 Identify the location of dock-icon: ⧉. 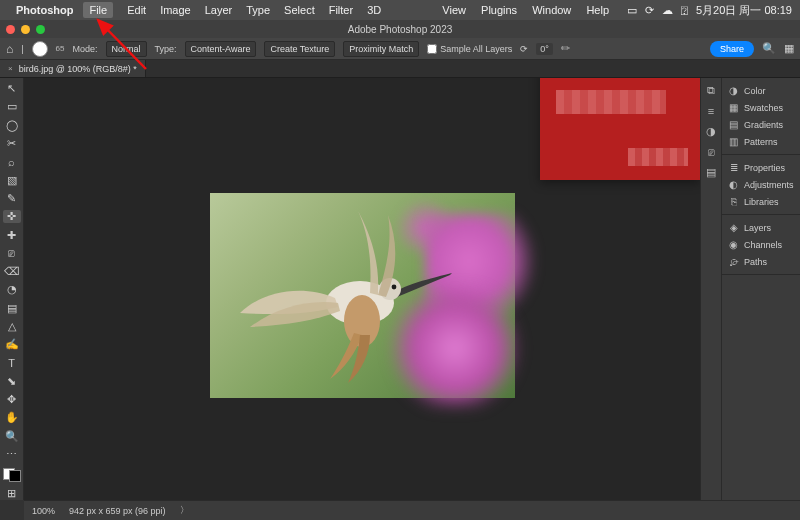
(711, 90).